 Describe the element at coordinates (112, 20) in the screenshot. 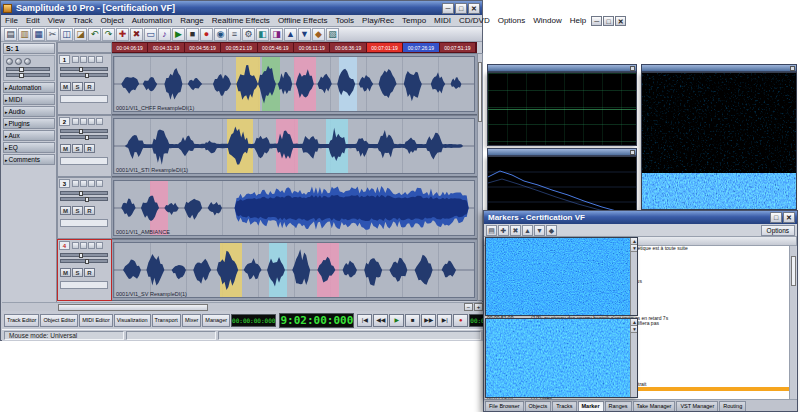

I see `menu-item: Object` at that location.